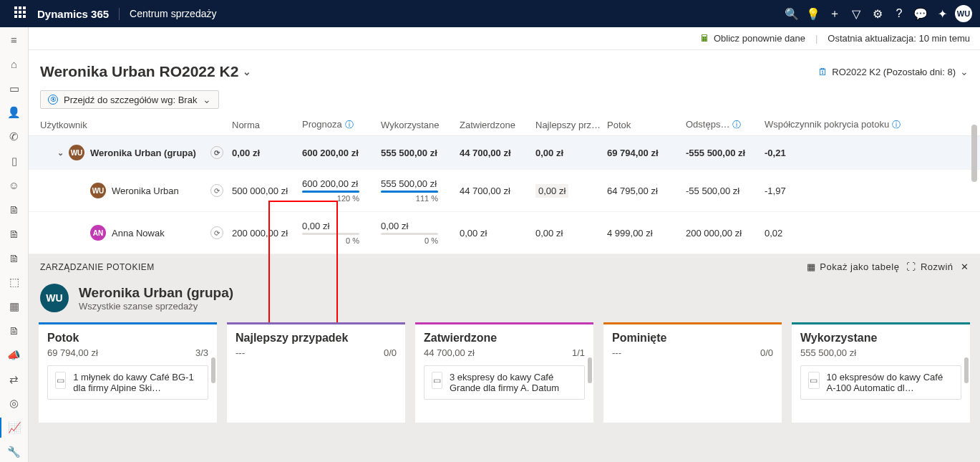 This screenshot has height=462, width=980. I want to click on nav-table-icon: ▦, so click(14, 307).